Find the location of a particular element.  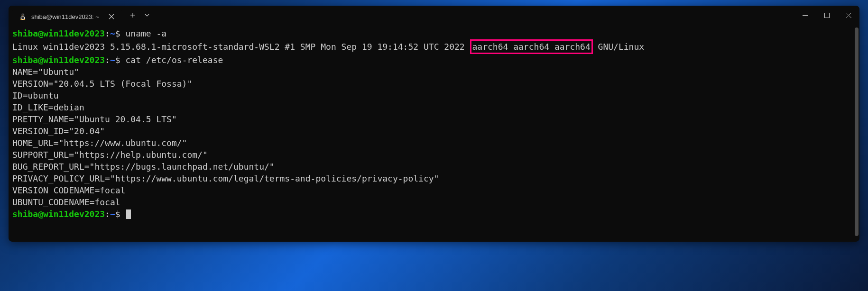

output-line: HOME_URL="https://www.ubuntu.com/" is located at coordinates (434, 143).